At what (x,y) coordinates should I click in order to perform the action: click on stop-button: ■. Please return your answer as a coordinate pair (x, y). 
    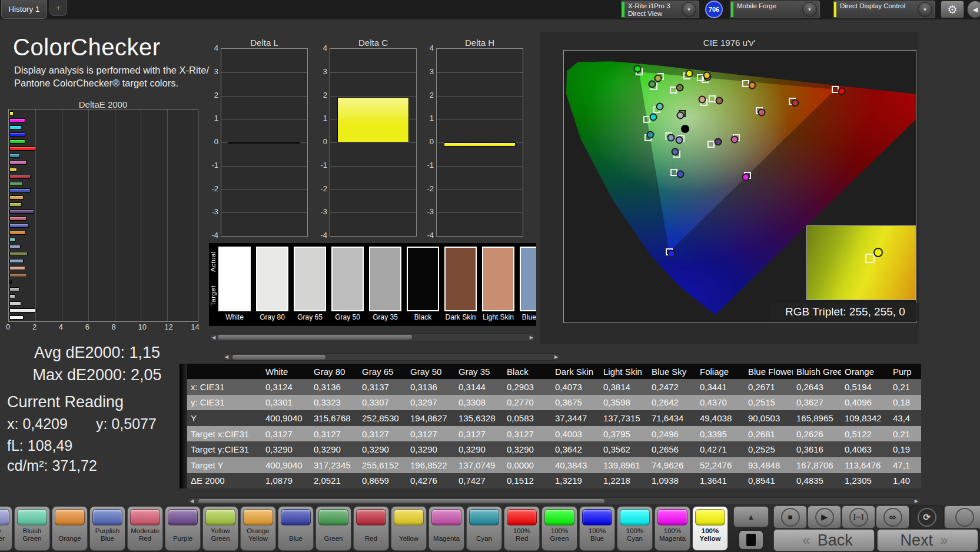
    Looking at the image, I should click on (790, 517).